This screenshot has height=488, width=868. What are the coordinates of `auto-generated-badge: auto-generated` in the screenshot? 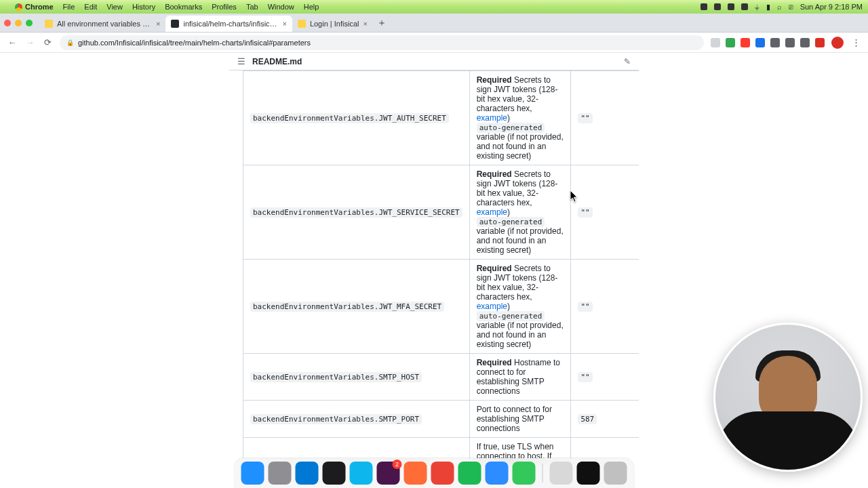 It's located at (511, 316).